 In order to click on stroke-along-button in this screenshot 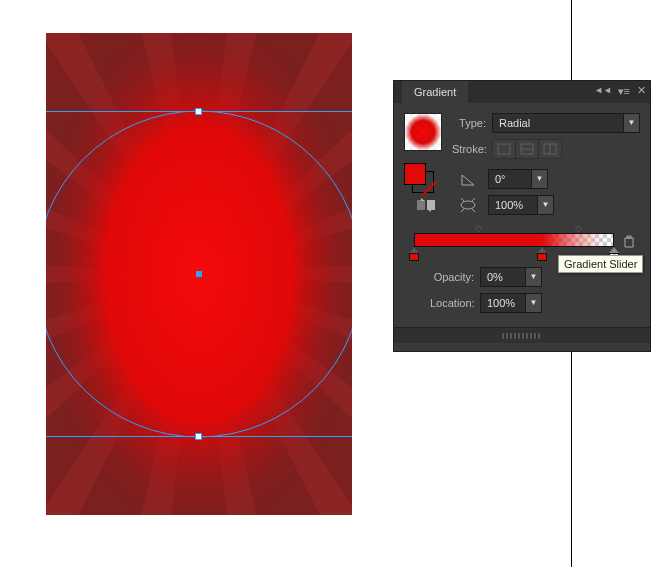, I will do `click(527, 149)`.